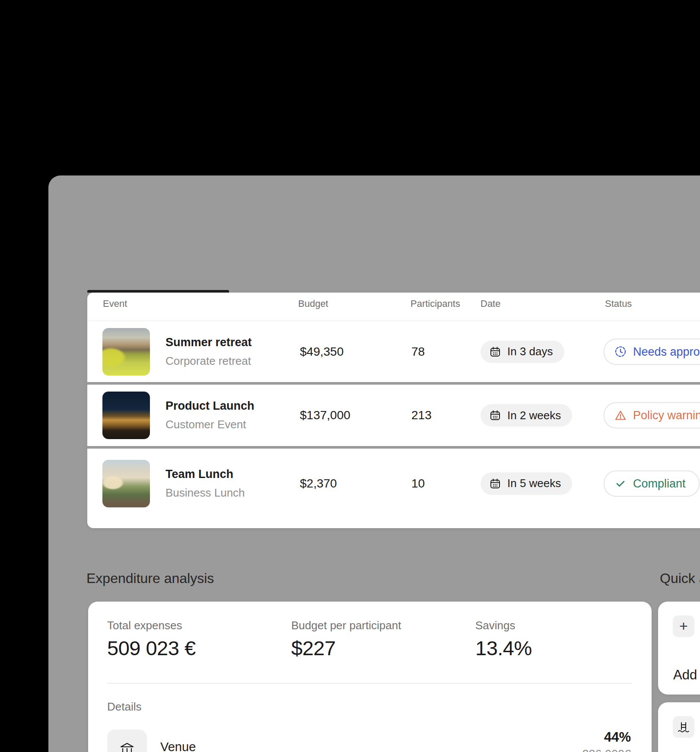  I want to click on status-badge-needs-approval: Needs approval, so click(652, 352).